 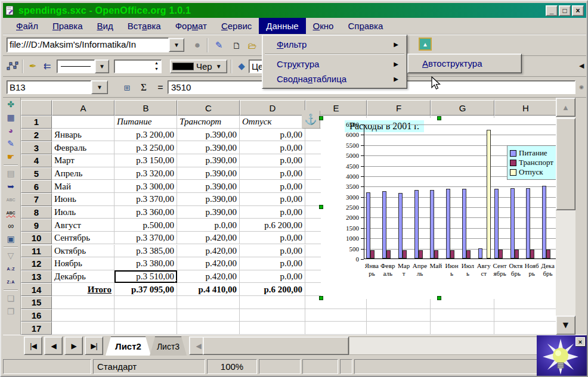 What do you see at coordinates (146, 200) in the screenshot?
I see `cell-B7: р.3 370,00` at bounding box center [146, 200].